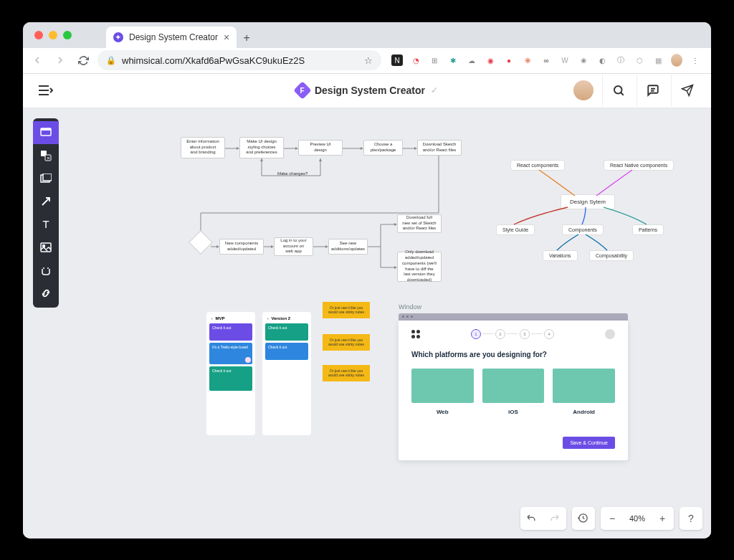 The height and width of the screenshot is (560, 734). Describe the element at coordinates (695, 60) in the screenshot. I see `browser-menu-icon: ⋮` at that location.